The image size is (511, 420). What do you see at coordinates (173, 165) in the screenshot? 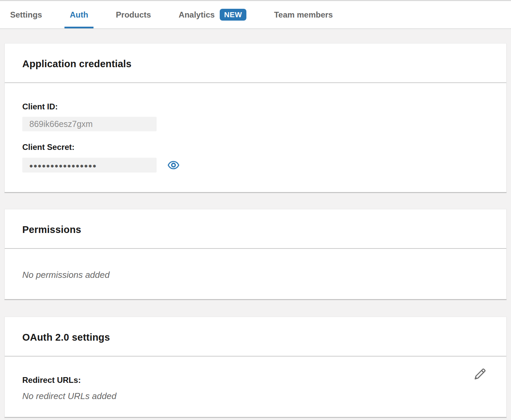
I see `reveal-secret-button` at bounding box center [173, 165].